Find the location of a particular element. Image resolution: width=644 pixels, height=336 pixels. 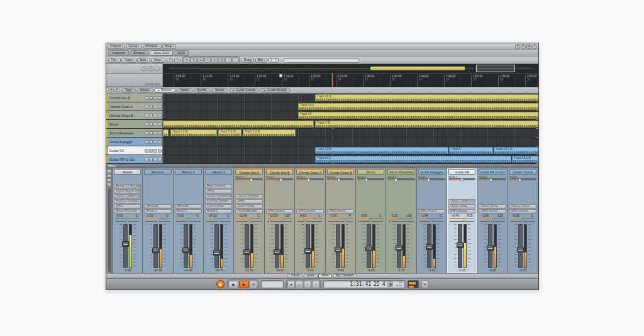

strip-name: Return 3 is located at coordinates (219, 172).